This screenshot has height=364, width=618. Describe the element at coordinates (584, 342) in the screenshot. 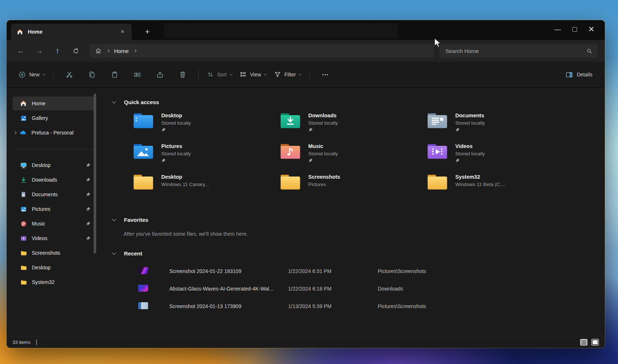

I see `list-view-icon` at that location.